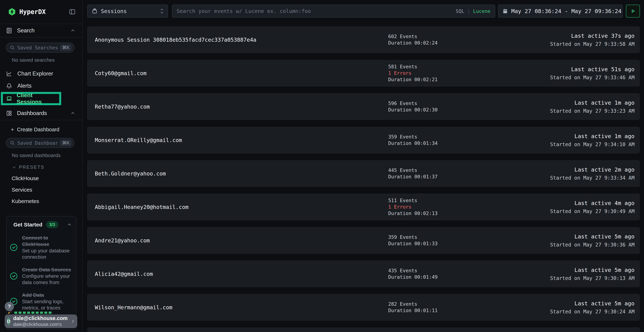  I want to click on saved-searches-placeholder: Saved Searches, so click(38, 48).